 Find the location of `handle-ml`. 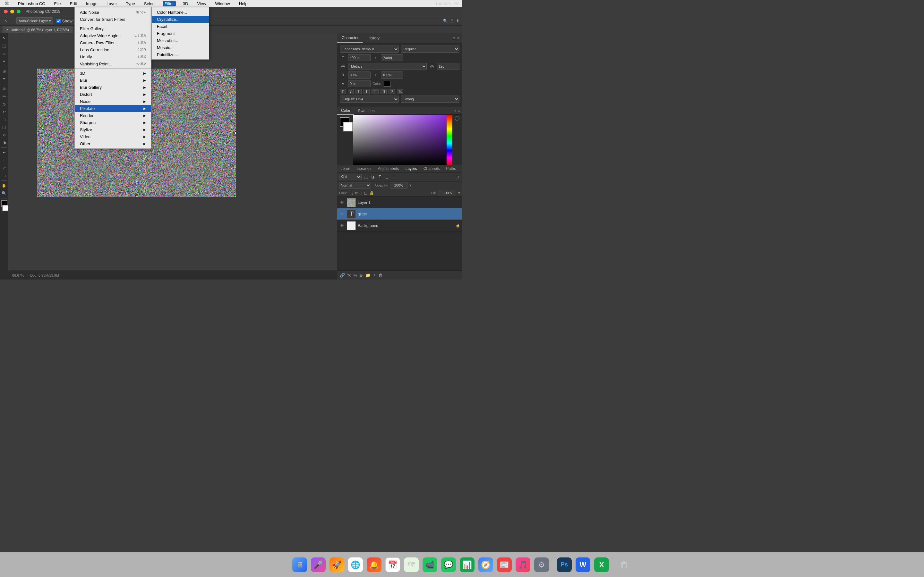

handle-ml is located at coordinates (38, 133).